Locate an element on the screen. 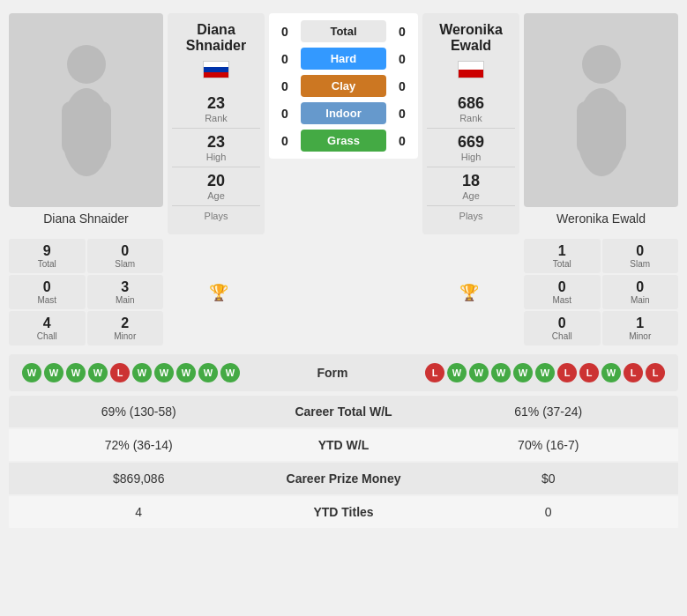  grass-badge: Grass is located at coordinates (344, 141).